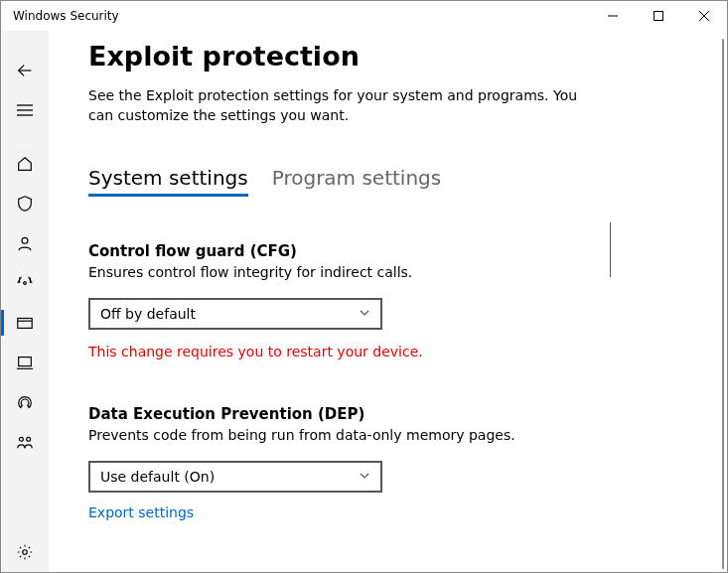 The height and width of the screenshot is (573, 728). I want to click on nav-app-browser-control, so click(25, 323).